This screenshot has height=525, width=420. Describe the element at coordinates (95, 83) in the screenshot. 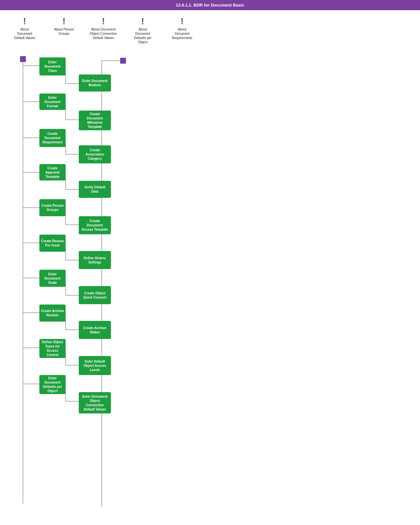

I see `node-enter-doc-medium: Enter DocumentMedium` at that location.